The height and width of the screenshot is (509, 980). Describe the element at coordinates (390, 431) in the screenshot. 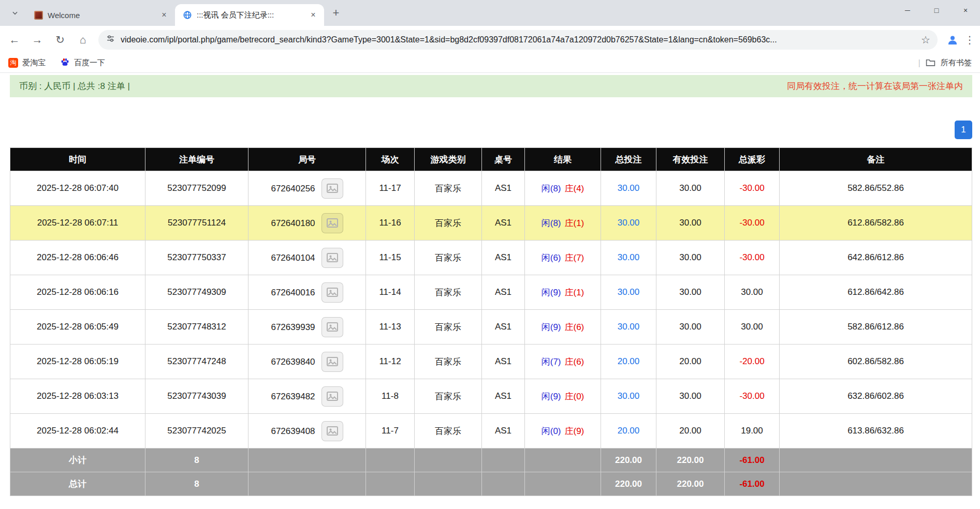

I see `cell-session: 11-7` at that location.